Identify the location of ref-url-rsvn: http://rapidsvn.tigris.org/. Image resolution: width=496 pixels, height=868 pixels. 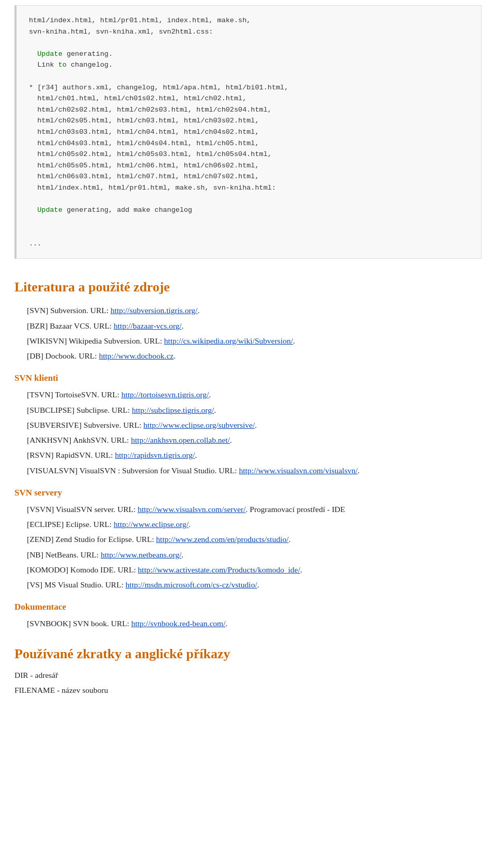
(155, 455).